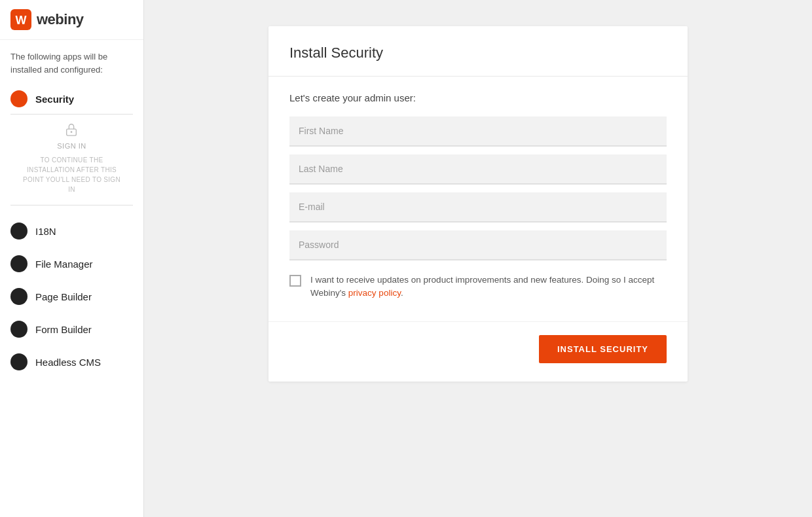  I want to click on email-input, so click(478, 207).